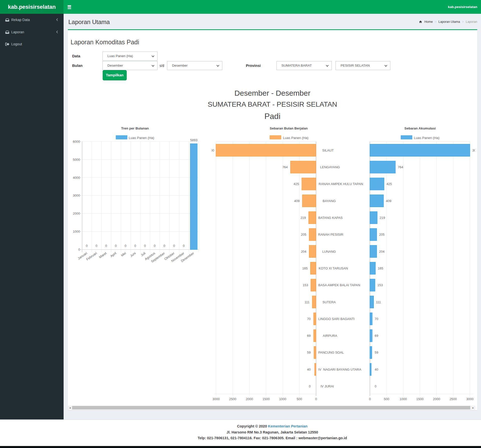  I want to click on svg-text: SILAUT, so click(328, 150).